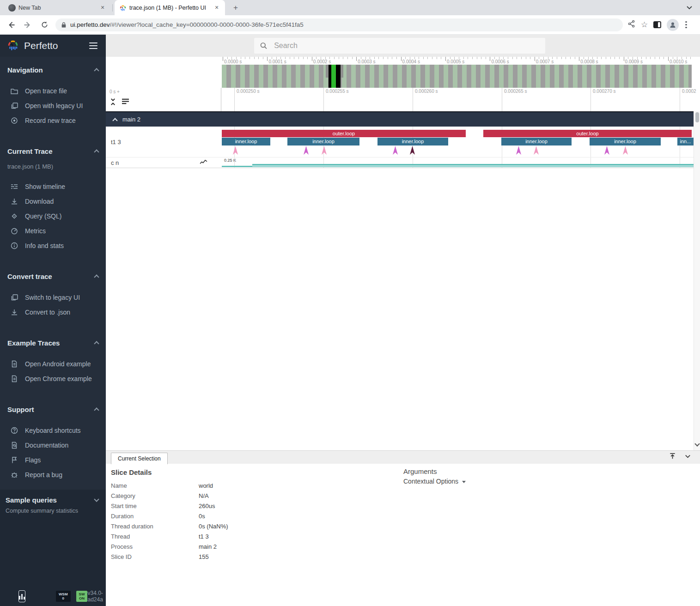  Describe the element at coordinates (164, 163) in the screenshot. I see `track-name-panel: c n` at that location.